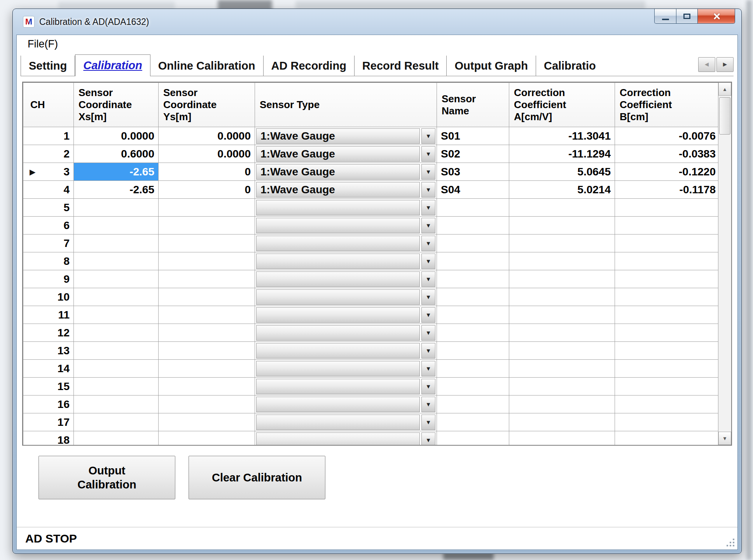 This screenshot has height=560, width=753. I want to click on cell-sensor-name: S03, so click(473, 172).